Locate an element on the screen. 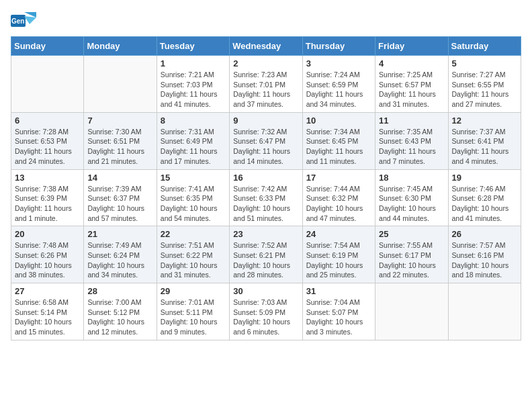 The width and height of the screenshot is (532, 411). day-info: Sunrise: 7:41 AM Sunset: 6:35 PM Dayligh… is located at coordinates (193, 204).